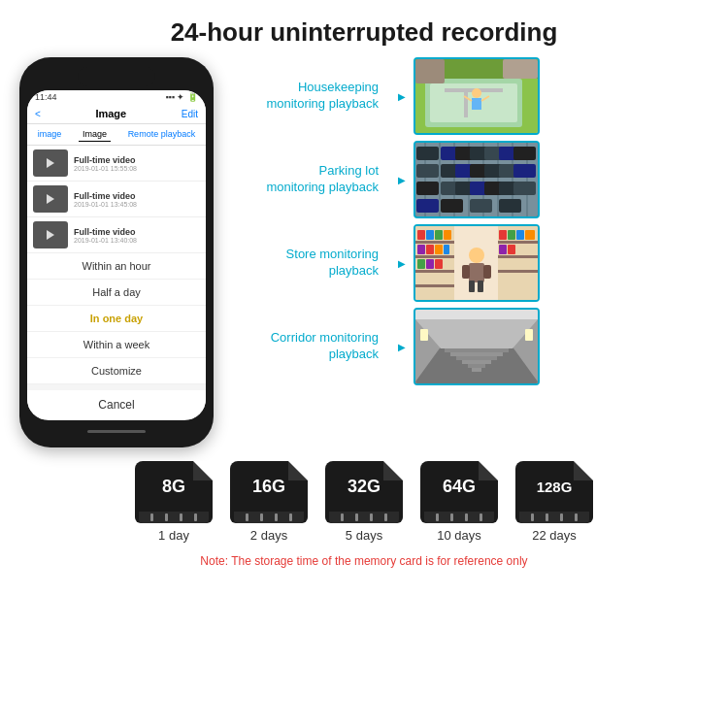 The width and height of the screenshot is (728, 728). What do you see at coordinates (137, 196) in the screenshot?
I see `video-title-2: Full-time video` at bounding box center [137, 196].